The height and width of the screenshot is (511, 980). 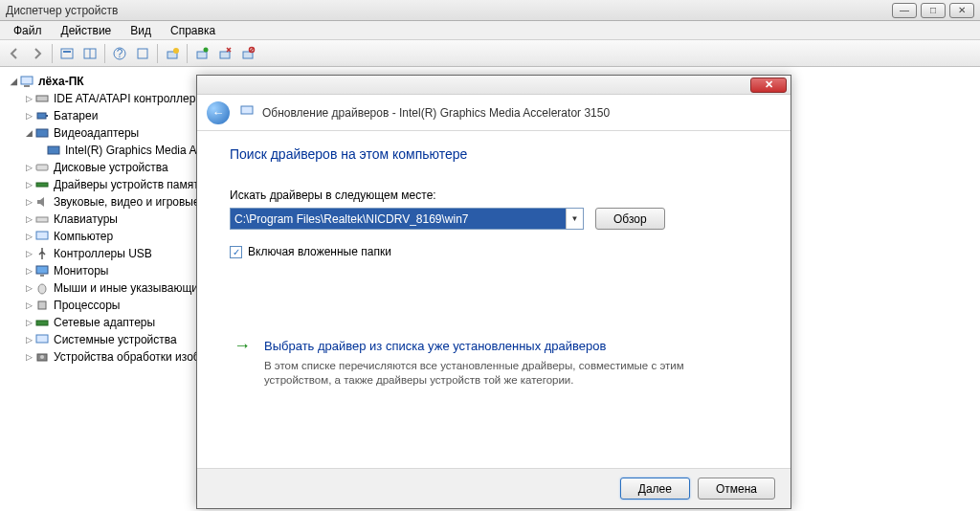 What do you see at coordinates (218, 113) in the screenshot?
I see `back-button: ←` at bounding box center [218, 113].